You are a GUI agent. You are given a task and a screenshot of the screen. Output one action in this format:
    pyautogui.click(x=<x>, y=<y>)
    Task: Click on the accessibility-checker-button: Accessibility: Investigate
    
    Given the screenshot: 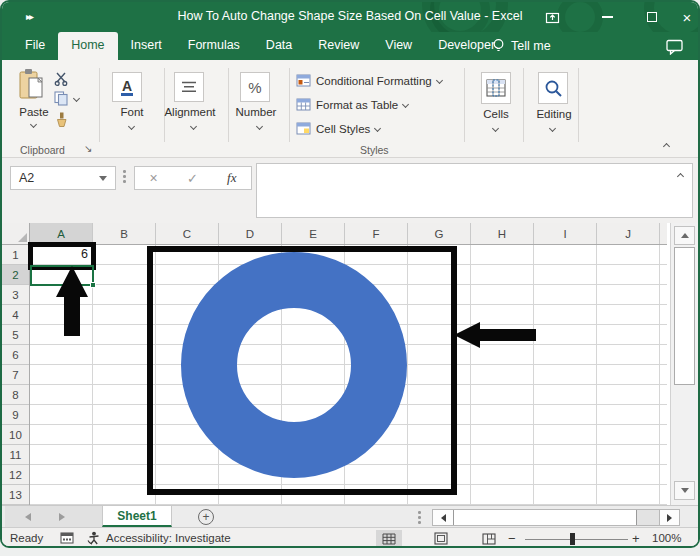 What is the action you would take?
    pyautogui.click(x=158, y=538)
    